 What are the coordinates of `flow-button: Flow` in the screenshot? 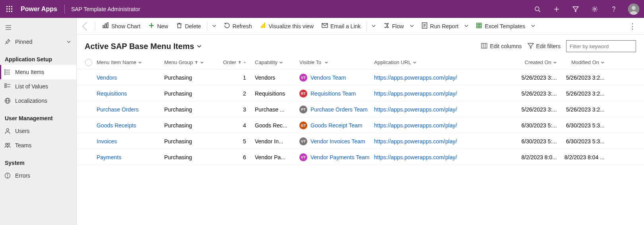 It's located at (394, 26).